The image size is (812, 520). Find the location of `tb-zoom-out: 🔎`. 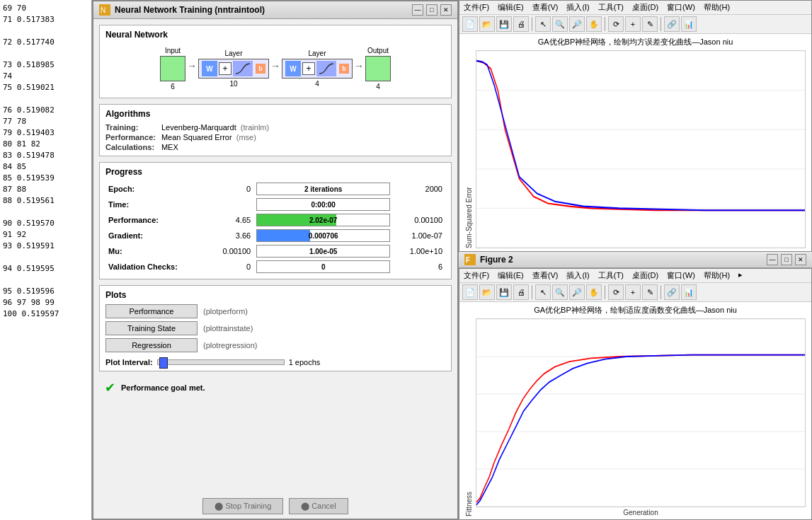

tb-zoom-out: 🔎 is located at coordinates (577, 24).